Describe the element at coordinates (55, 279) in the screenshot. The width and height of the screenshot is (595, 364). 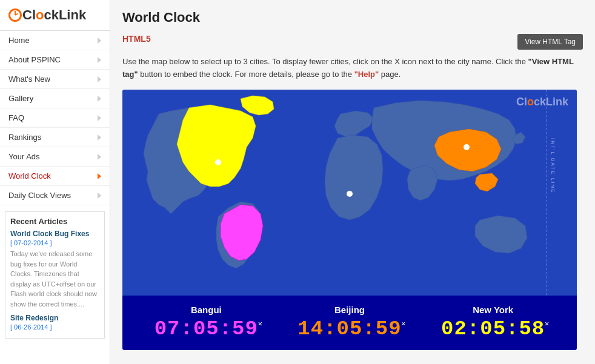
I see `article-excerpt-0: Today we've released some bug fixes for …` at that location.